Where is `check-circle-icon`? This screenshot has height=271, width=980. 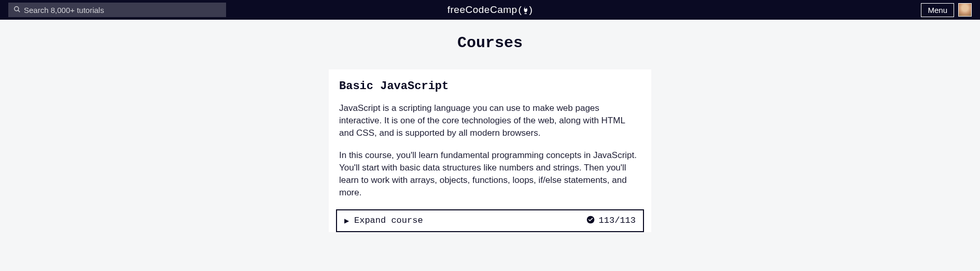 check-circle-icon is located at coordinates (591, 221).